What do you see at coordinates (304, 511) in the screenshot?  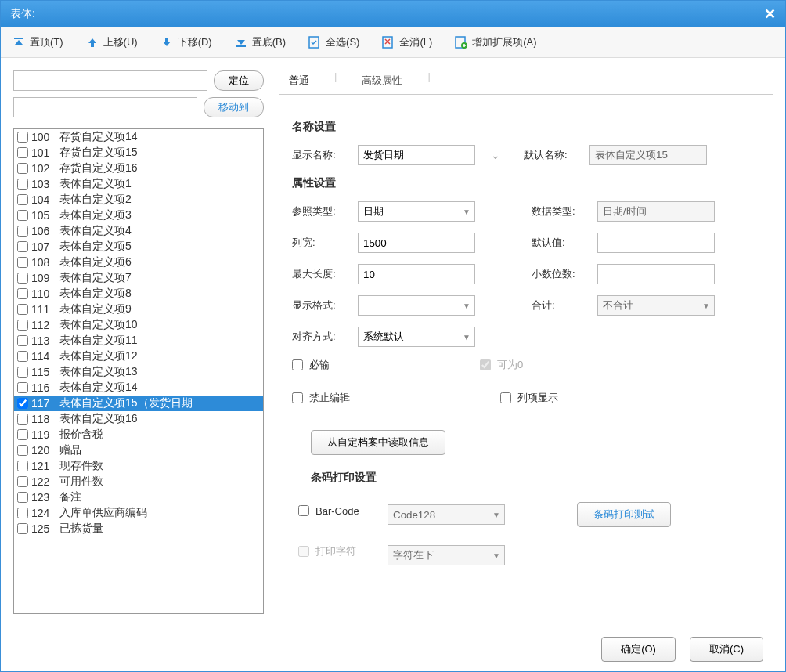 I see `chk-barcode` at bounding box center [304, 511].